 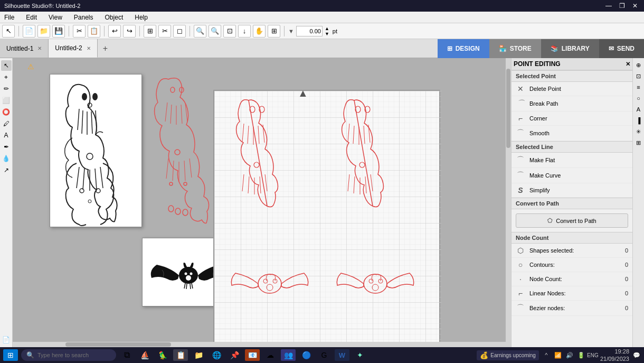 I want to click on far-right-icon-4: ○, so click(x=639, y=98).